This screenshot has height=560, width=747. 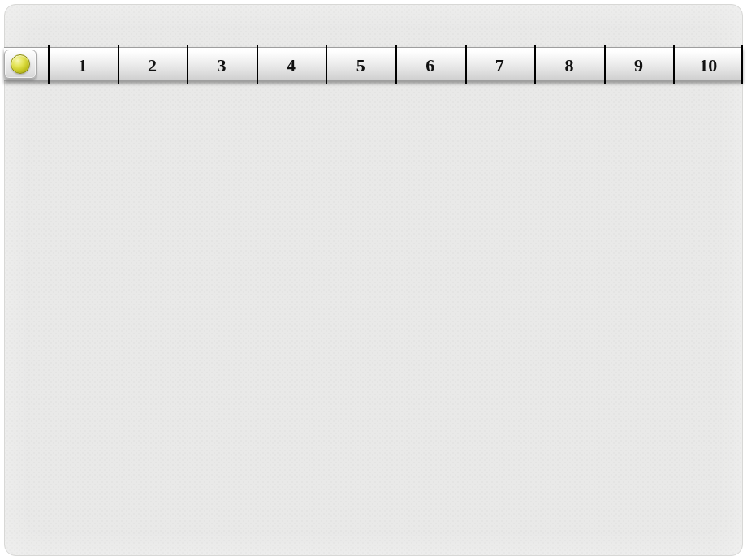 I want to click on ruler-tick-label: 2, so click(x=153, y=66).